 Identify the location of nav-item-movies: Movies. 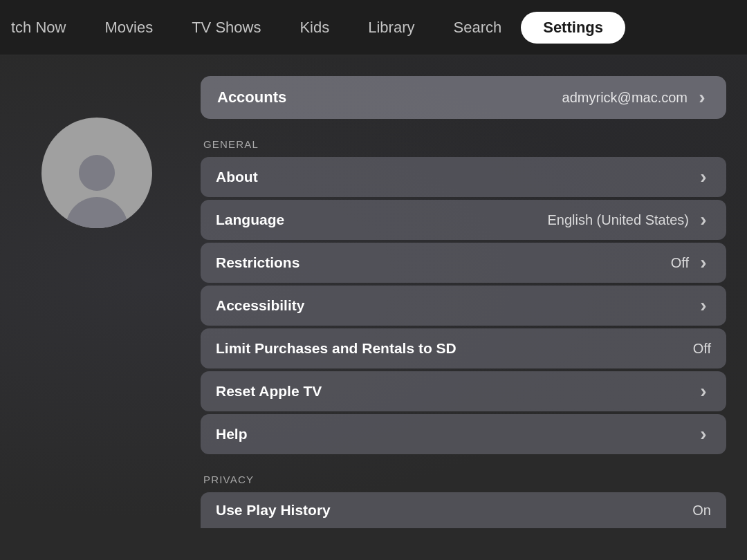
(129, 28).